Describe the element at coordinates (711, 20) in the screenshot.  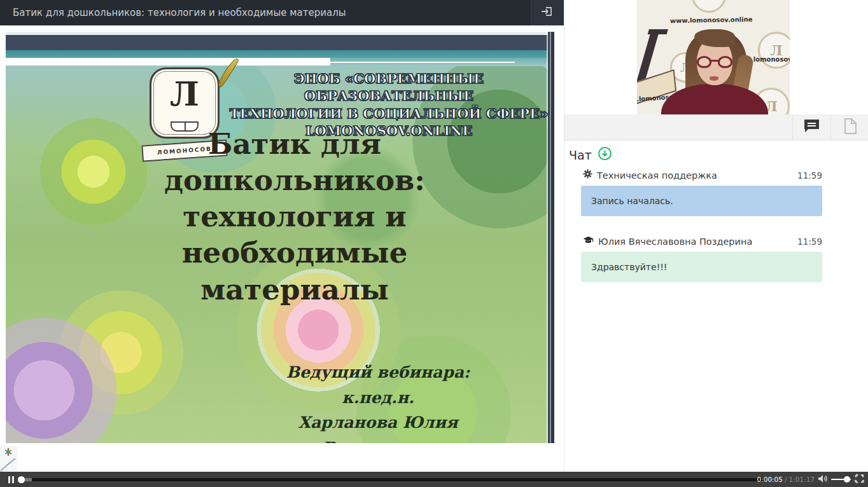
I see `banner-url-text: www.lomonosov.online` at that location.